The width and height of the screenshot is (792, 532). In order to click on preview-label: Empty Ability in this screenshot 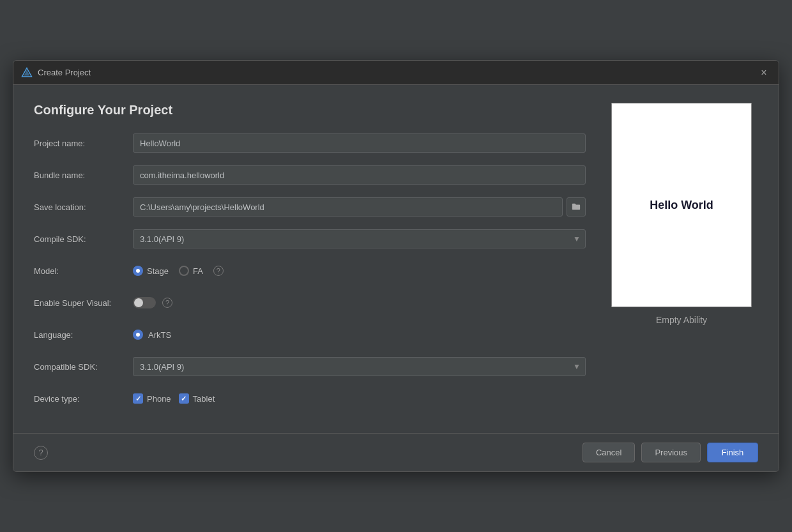, I will do `click(682, 320)`.